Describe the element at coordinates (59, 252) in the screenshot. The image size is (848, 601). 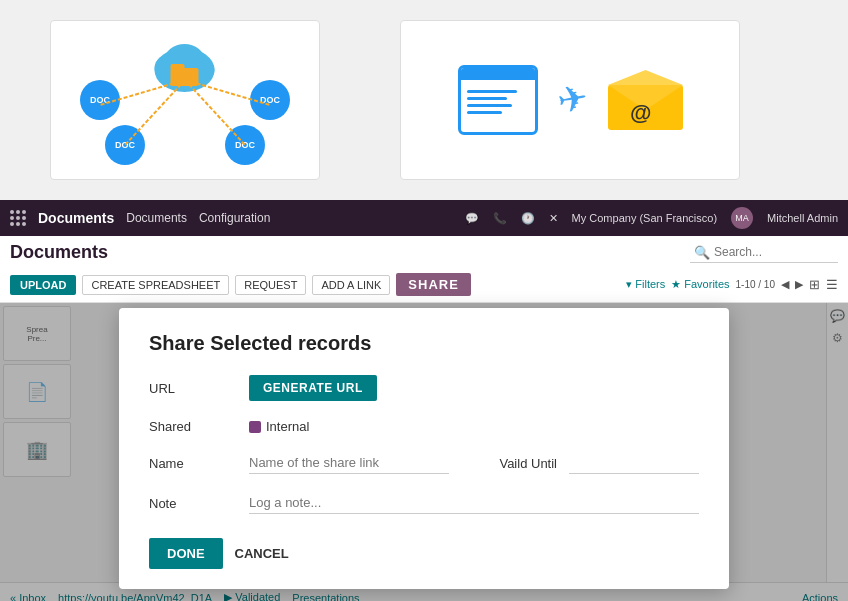
I see `doc-main-title: Documents` at that location.